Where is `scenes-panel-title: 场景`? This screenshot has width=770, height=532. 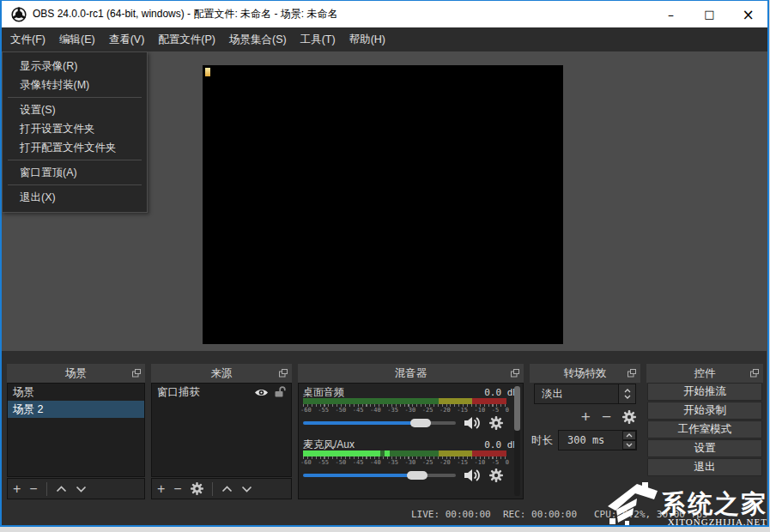 scenes-panel-title: 场景 is located at coordinates (76, 373).